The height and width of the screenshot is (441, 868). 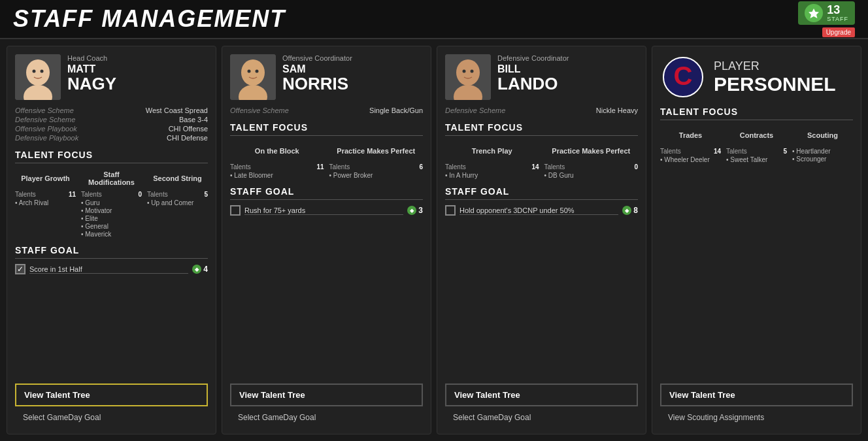 I want to click on goal-points: ◆4, so click(x=200, y=269).